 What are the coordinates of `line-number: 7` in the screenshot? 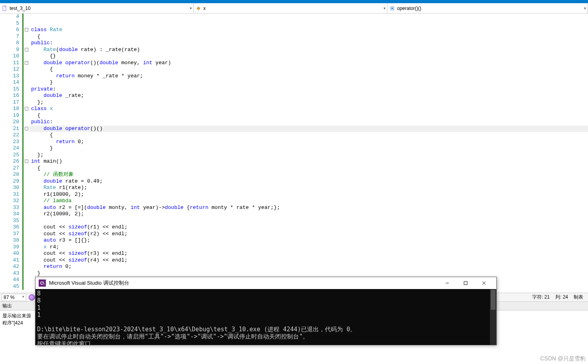 It's located at (10, 37).